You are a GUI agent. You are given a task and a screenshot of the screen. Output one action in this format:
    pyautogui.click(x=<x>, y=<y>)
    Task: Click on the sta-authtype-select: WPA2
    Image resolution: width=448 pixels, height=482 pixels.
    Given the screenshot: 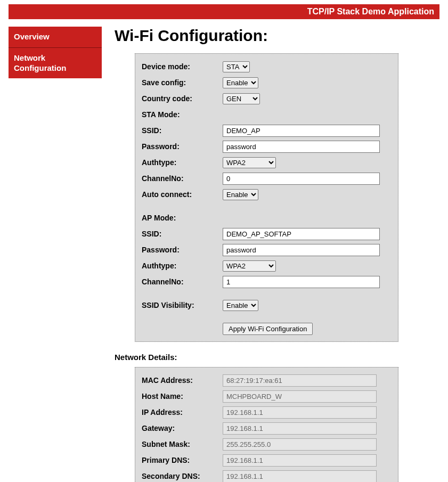 What is the action you would take?
    pyautogui.click(x=249, y=163)
    